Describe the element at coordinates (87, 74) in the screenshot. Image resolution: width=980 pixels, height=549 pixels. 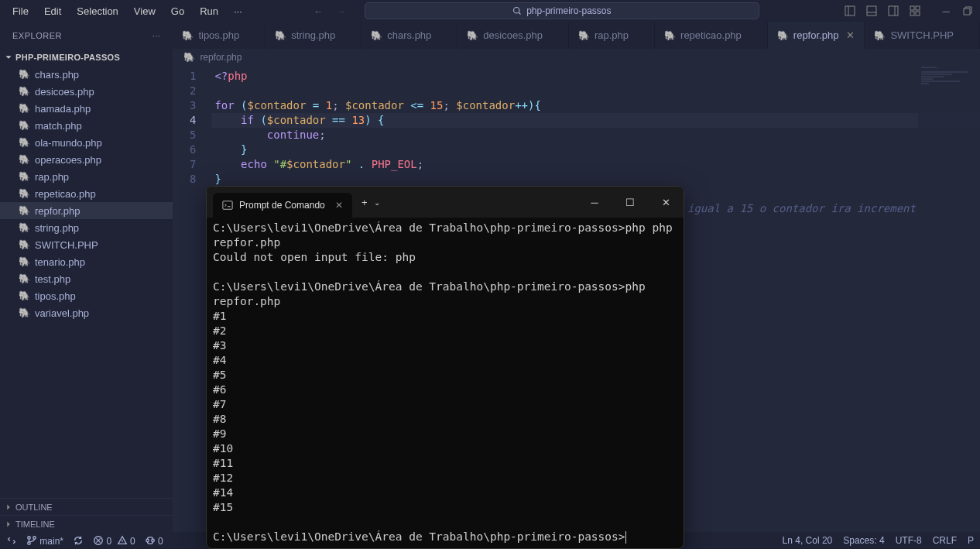
I see `file-item: 🐘chars.php` at that location.